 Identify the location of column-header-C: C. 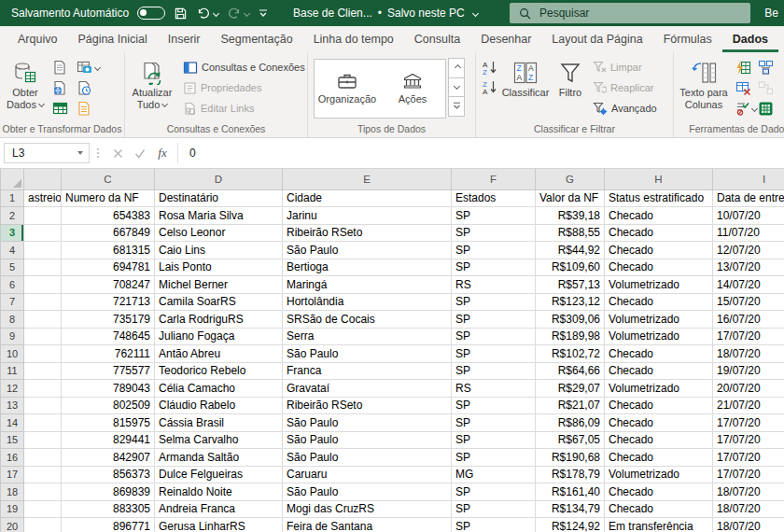
(108, 179).